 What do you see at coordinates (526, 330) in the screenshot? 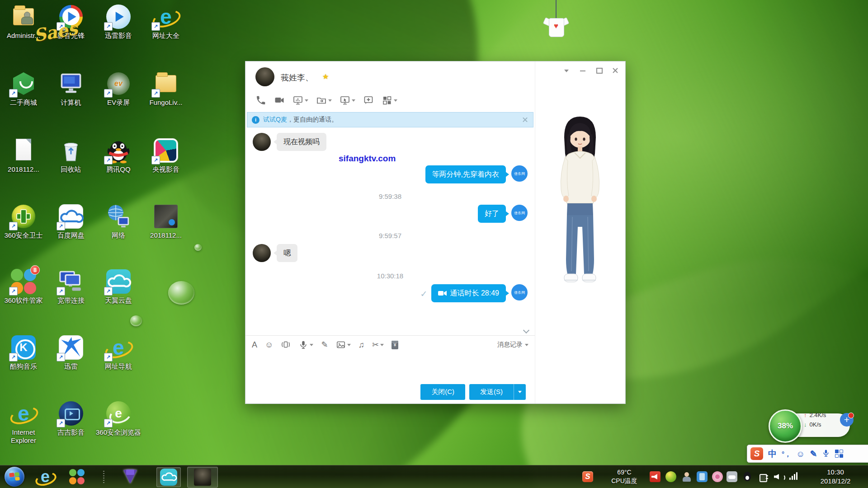
I see `scroll-to-bottom-icon` at bounding box center [526, 330].